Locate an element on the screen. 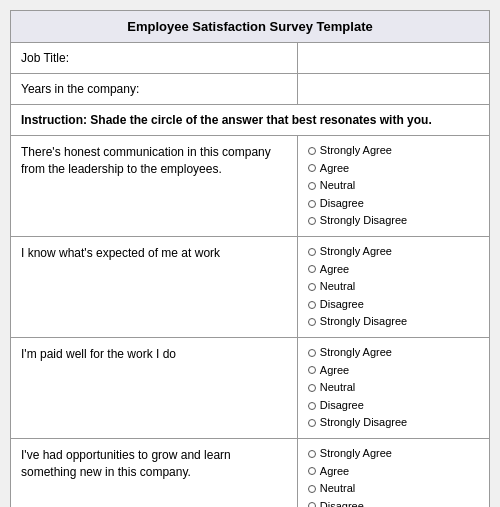 The width and height of the screenshot is (500, 507). option-label-3-3: Neutral is located at coordinates (338, 388).